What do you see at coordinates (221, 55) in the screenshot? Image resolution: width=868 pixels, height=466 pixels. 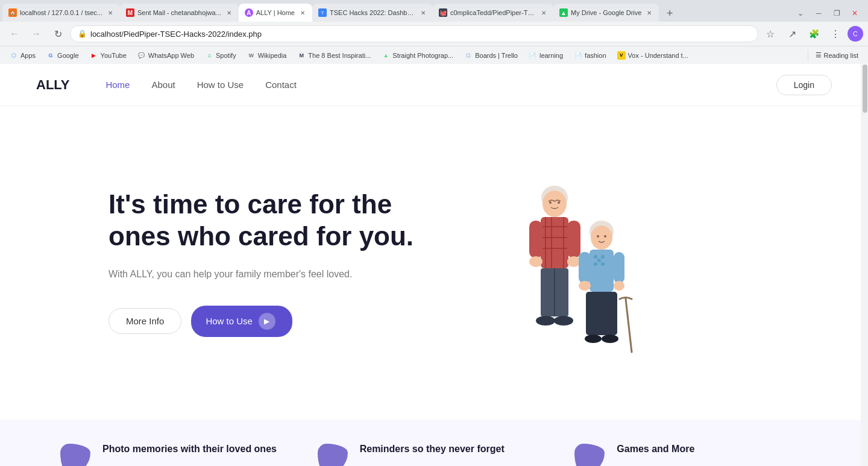 I see `bookmark-spotify: ♫ Spotify` at bounding box center [221, 55].